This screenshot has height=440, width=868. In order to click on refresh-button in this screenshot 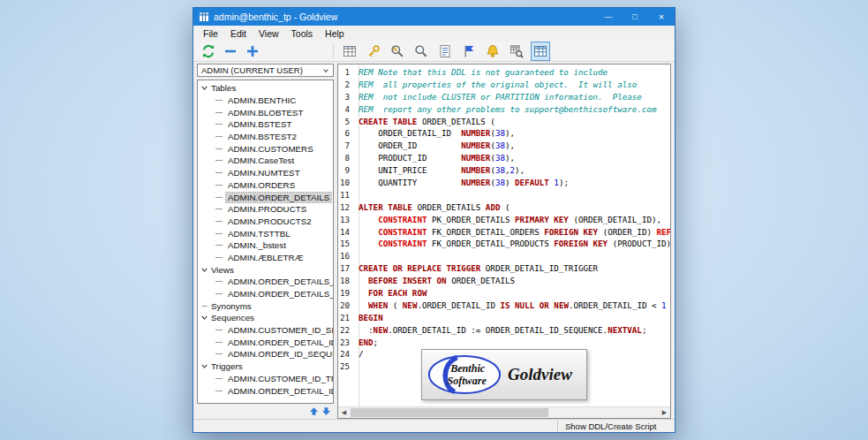, I will do `click(208, 51)`.